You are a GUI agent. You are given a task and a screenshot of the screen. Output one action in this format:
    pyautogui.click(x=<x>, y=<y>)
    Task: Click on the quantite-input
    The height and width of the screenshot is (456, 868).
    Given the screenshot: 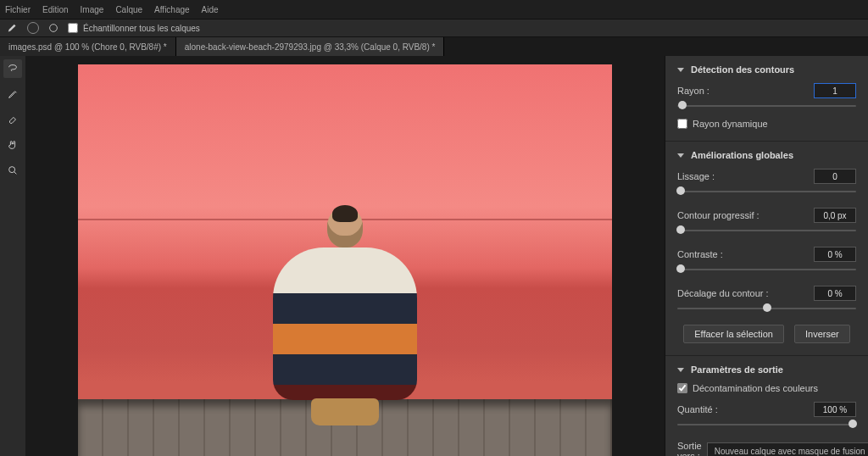 What is the action you would take?
    pyautogui.click(x=835, y=409)
    